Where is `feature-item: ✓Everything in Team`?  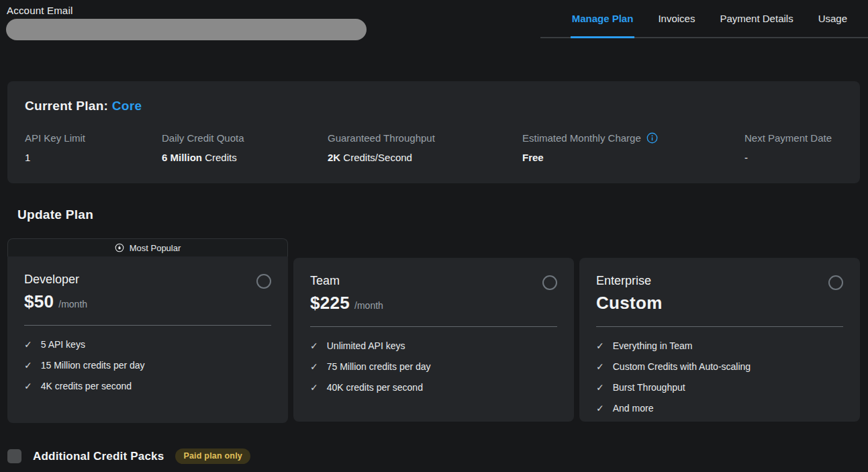
feature-item: ✓Everything in Team is located at coordinates (720, 346).